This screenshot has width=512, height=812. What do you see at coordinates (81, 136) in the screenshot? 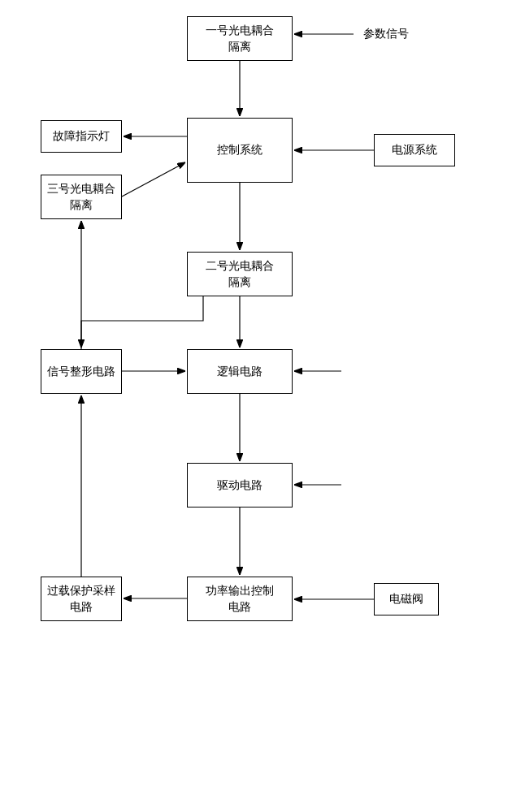
I see `fault-light-label: 故障指示灯` at bounding box center [81, 136].